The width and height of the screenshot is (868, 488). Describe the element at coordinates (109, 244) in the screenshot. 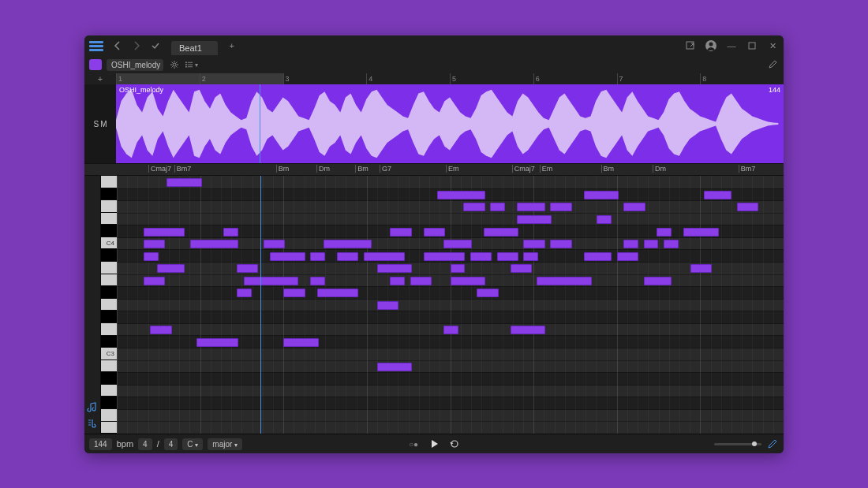

I see `piano-key: C4` at that location.